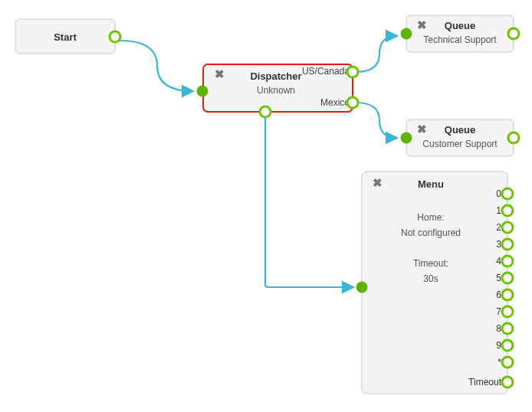  Describe the element at coordinates (498, 244) in the screenshot. I see `svg-text: 3` at that location.